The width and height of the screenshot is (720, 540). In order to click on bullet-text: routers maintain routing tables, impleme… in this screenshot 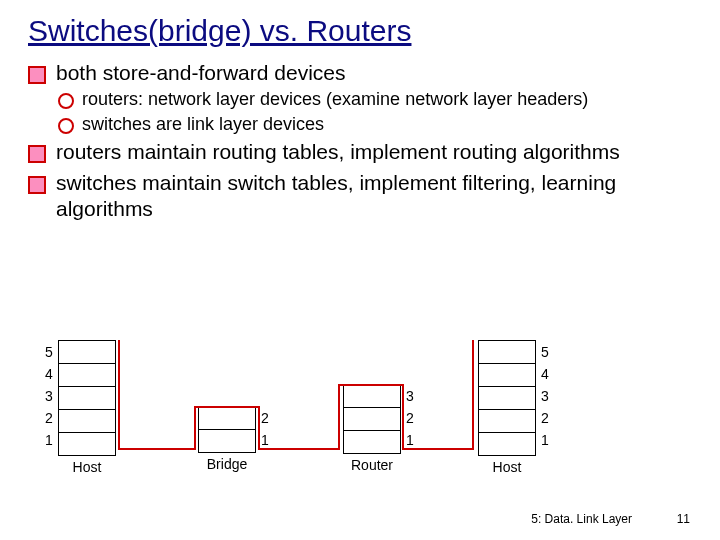, I will do `click(338, 152)`.